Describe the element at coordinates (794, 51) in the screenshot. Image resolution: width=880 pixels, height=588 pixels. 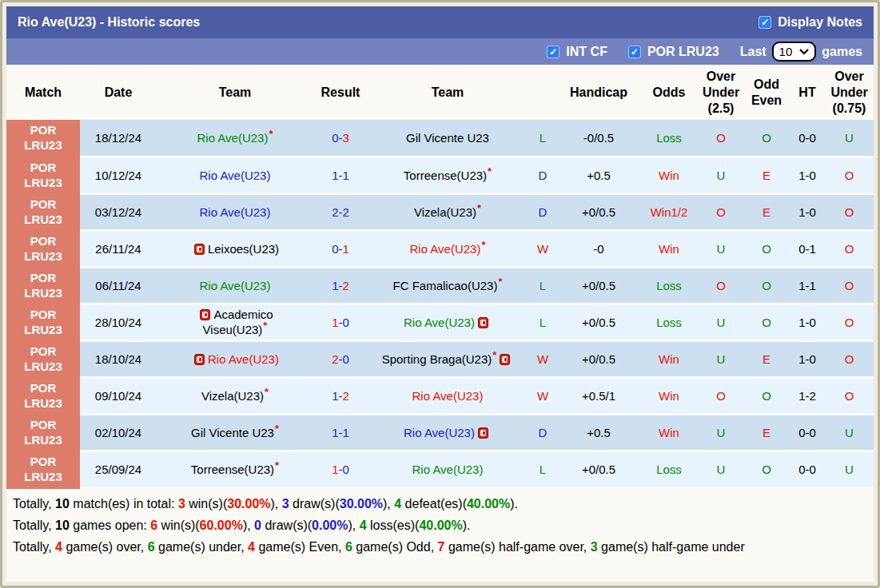
I see `last-games-select: 10` at that location.